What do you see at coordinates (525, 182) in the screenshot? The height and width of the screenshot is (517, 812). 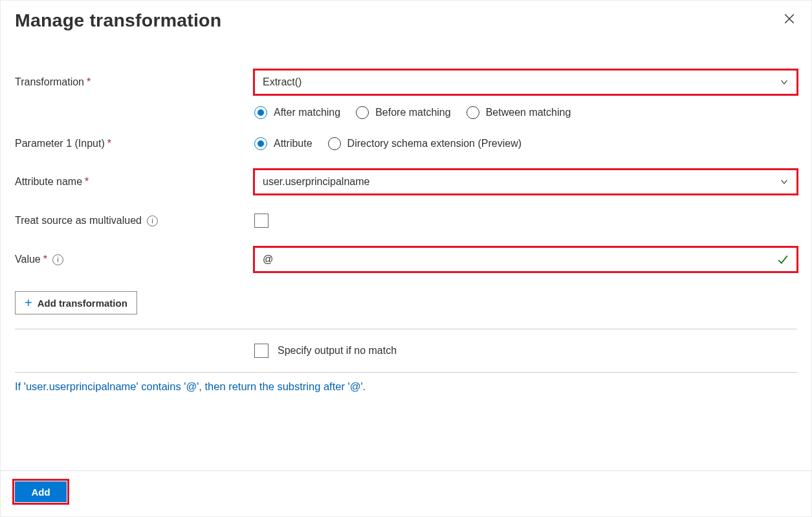 I see `attribute-name-dropdown: user.userprincipalname` at bounding box center [525, 182].